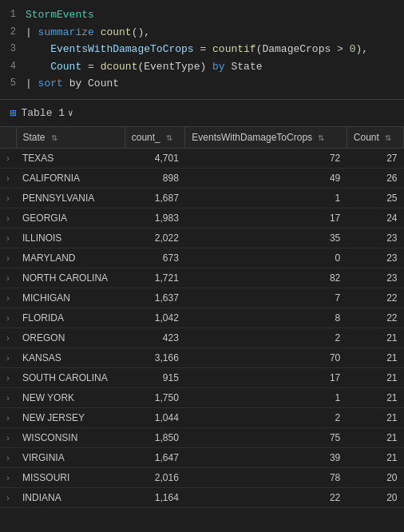 This screenshot has height=532, width=404. Describe the element at coordinates (70, 137) in the screenshot. I see `col-state: State ⇅` at that location.